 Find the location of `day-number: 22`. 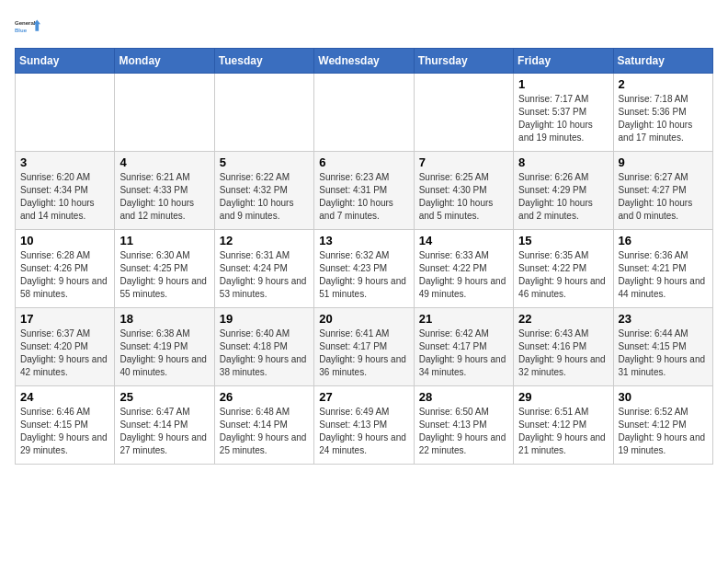

day-number: 22 is located at coordinates (563, 318).